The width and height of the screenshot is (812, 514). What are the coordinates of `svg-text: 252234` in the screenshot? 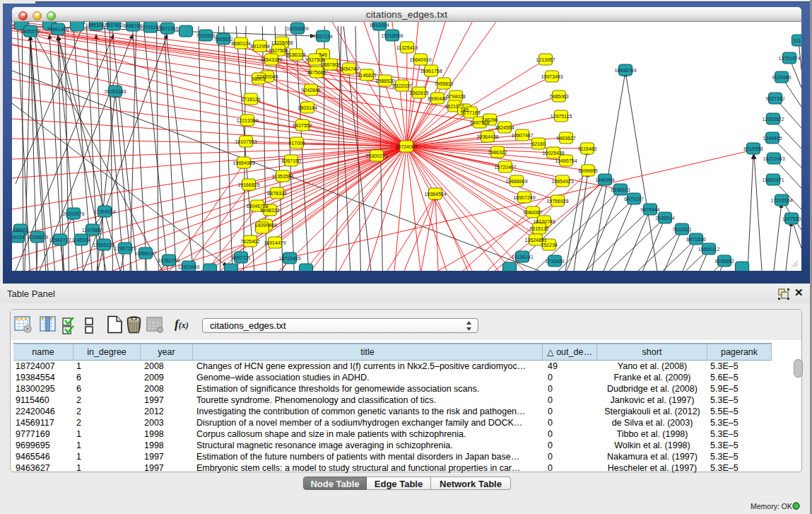 It's located at (548, 245).